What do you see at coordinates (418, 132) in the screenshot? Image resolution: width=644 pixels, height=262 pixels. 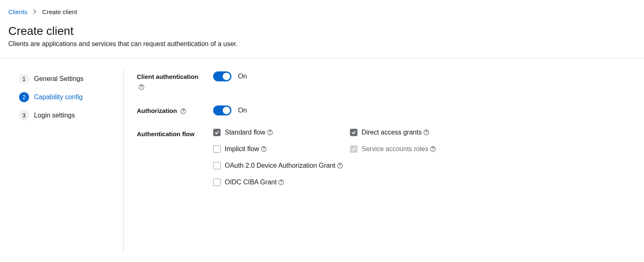 I see `checkbox-direct-access-grants: Direct access grants ?` at bounding box center [418, 132].